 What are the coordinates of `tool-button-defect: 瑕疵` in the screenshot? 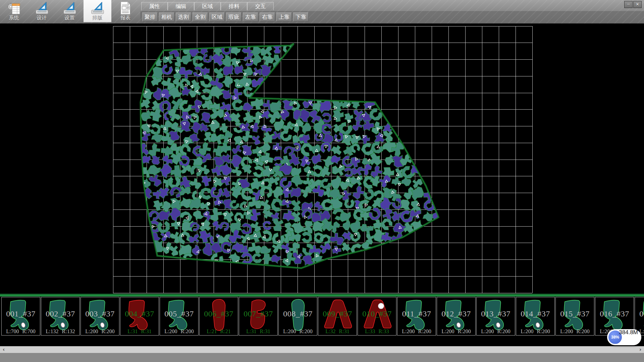 It's located at (234, 17).